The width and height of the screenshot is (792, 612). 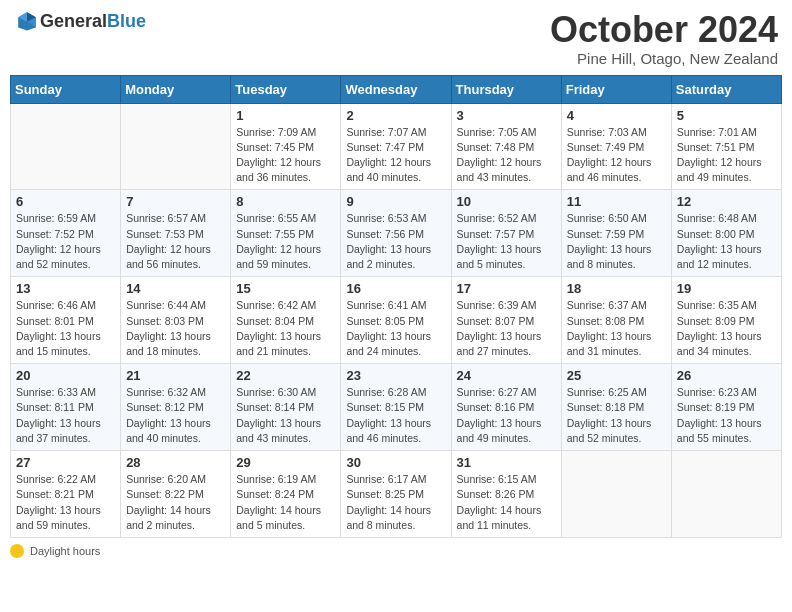 I want to click on calendar-week-row: 13Sunrise: 6:46 AM Sunset: 8:01 PM Dayli…, so click(x=396, y=320).